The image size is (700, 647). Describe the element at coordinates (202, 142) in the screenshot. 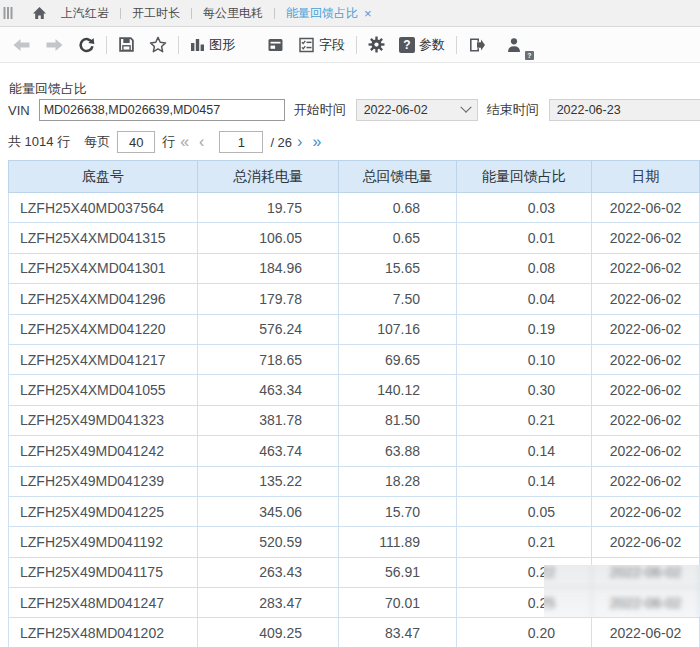

I see `prev-page-icon: ‹` at that location.